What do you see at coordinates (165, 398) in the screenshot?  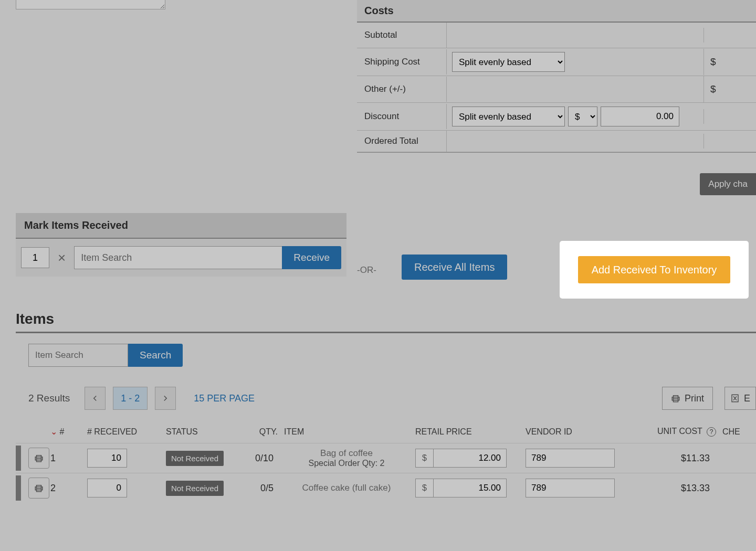 I see `chevron-right-icon` at bounding box center [165, 398].